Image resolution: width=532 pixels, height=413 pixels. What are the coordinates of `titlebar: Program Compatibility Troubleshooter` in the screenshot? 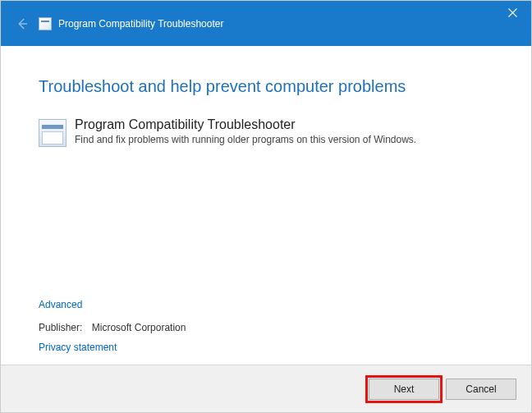 It's located at (266, 23).